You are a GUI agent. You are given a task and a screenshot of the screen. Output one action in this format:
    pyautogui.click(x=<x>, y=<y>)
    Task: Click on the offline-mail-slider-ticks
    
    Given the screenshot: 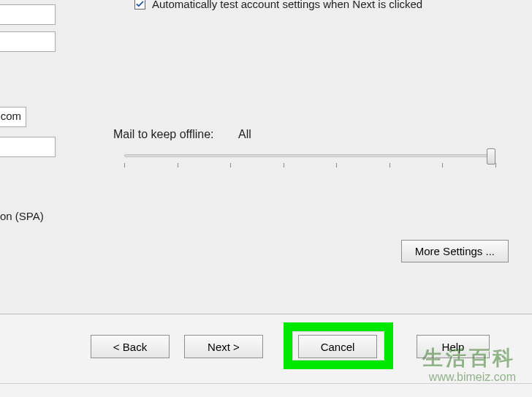 What is the action you would take?
    pyautogui.click(x=310, y=166)
    